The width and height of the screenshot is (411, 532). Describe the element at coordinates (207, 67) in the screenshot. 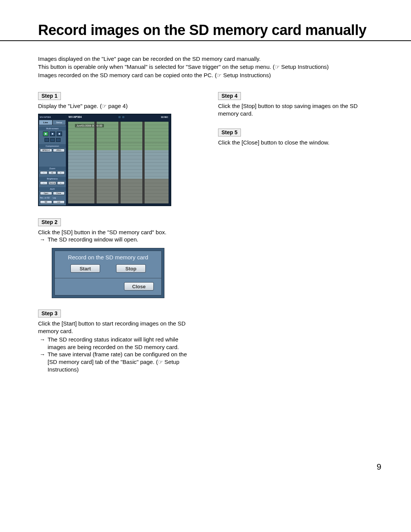

I see `intro-line-2: This button is operable only when "Manua…` at that location.